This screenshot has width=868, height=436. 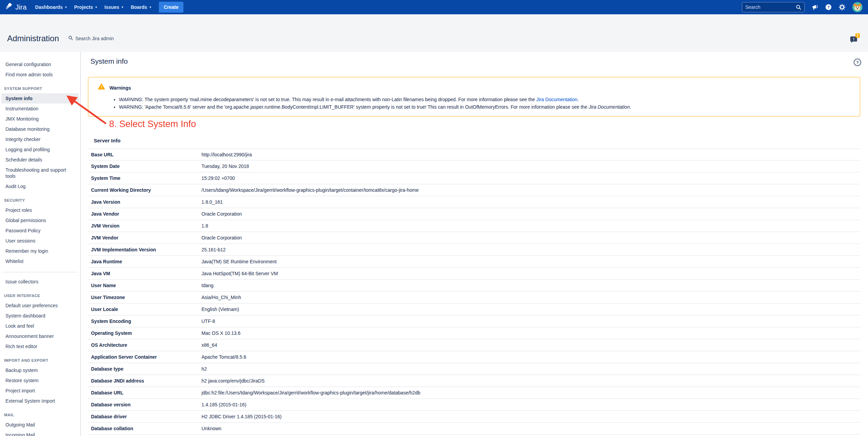 I want to click on sidebar-item-instrumentation: Instrumentation, so click(x=40, y=109).